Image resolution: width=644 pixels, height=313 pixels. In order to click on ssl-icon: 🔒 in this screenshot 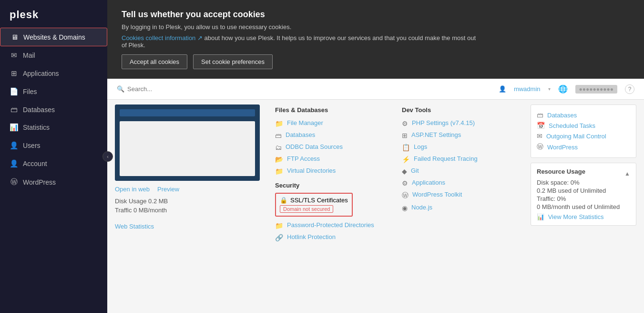, I will do `click(284, 200)`.